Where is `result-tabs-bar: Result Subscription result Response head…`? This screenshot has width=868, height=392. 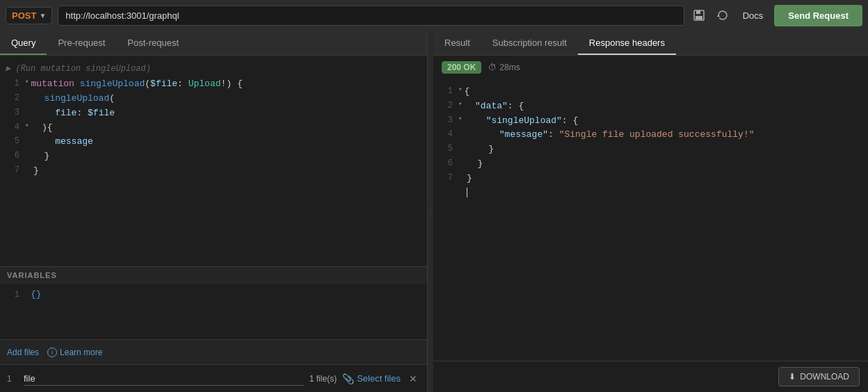
result-tabs-bar: Result Subscription result Response head… is located at coordinates (651, 43).